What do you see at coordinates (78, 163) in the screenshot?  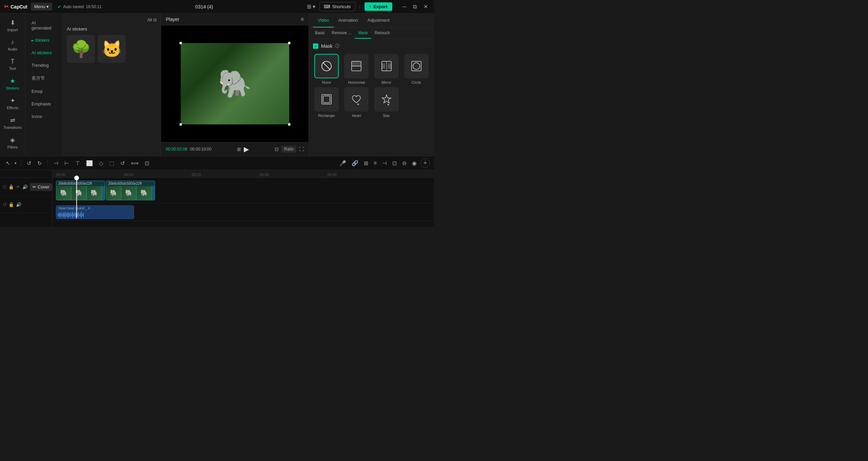 I see `trim-button: ⊤` at bounding box center [78, 163].